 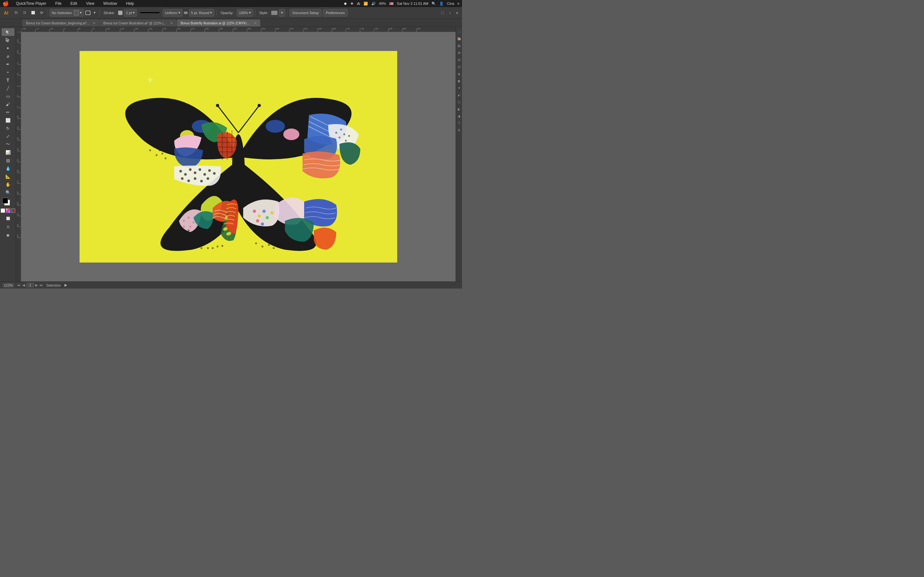 I want to click on sep4, so click(x=255, y=13).